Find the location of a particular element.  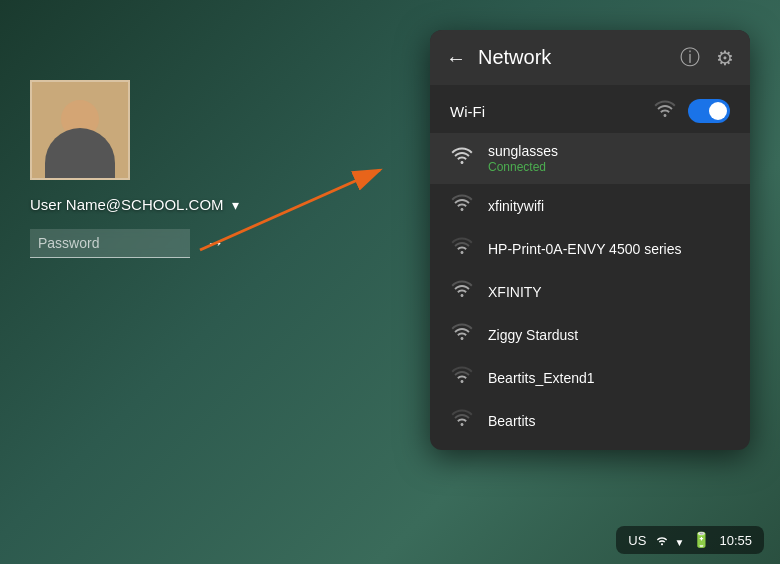

back-button: ← is located at coordinates (456, 58).